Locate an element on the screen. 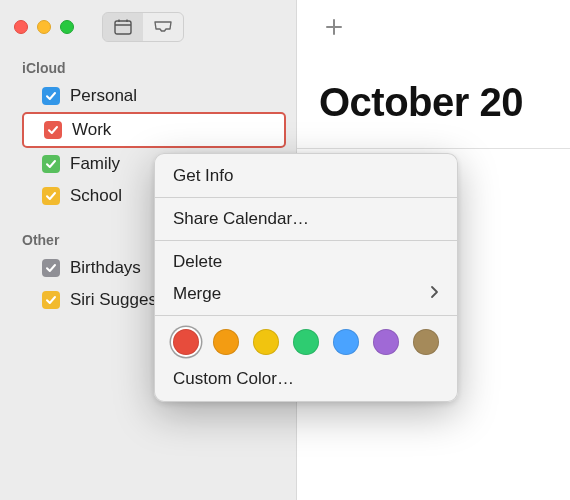  menu-item-get-info: Get Info is located at coordinates (306, 176).